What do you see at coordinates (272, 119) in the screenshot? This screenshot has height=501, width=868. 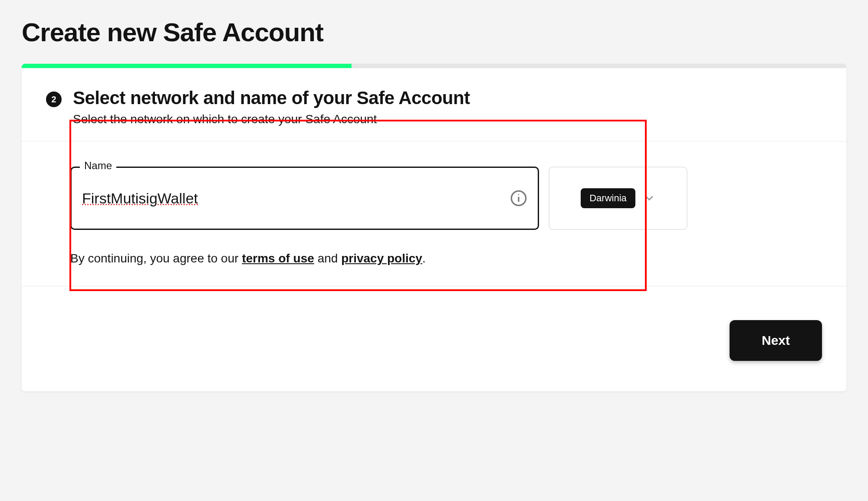 I see `step-subtitle: Select the network on which to create yo…` at bounding box center [272, 119].